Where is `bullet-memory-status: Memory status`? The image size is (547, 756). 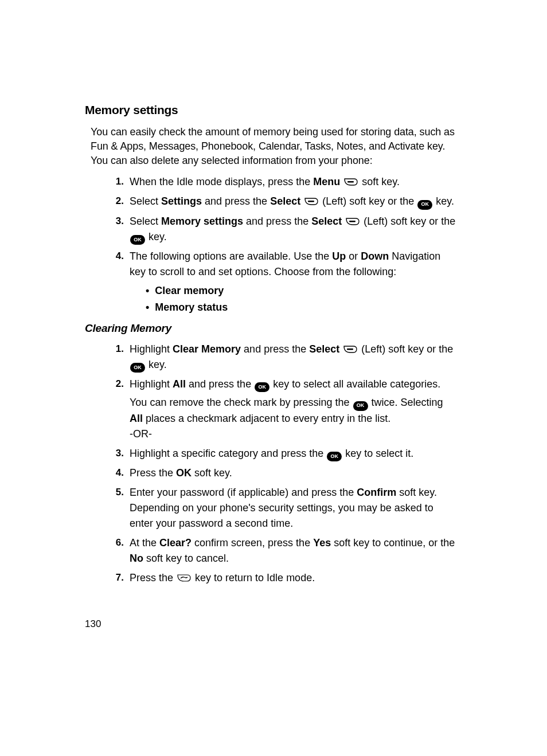 bullet-memory-status: Memory status is located at coordinates (302, 307).